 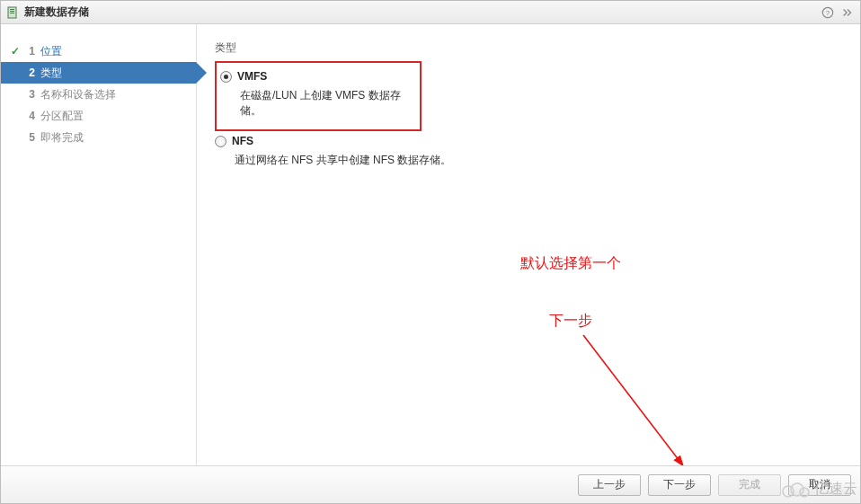 I want to click on radio-vmfs-desc: 在磁盘/LUN 上创建 VMFS 数据存储。, so click(x=325, y=103).